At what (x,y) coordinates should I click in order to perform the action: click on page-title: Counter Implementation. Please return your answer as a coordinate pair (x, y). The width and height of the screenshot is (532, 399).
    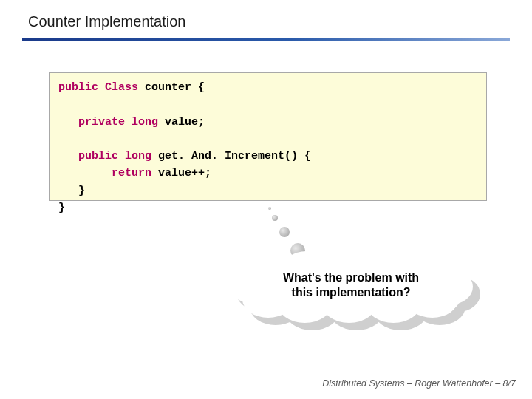
    Looking at the image, I should click on (106, 22).